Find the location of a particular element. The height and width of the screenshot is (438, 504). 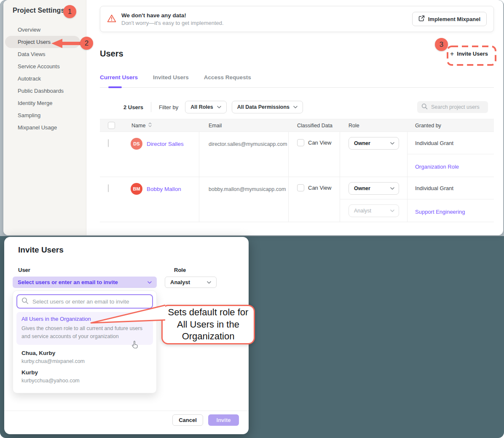

sidebar-item-service-accounts: Service Accounts is located at coordinates (43, 67).